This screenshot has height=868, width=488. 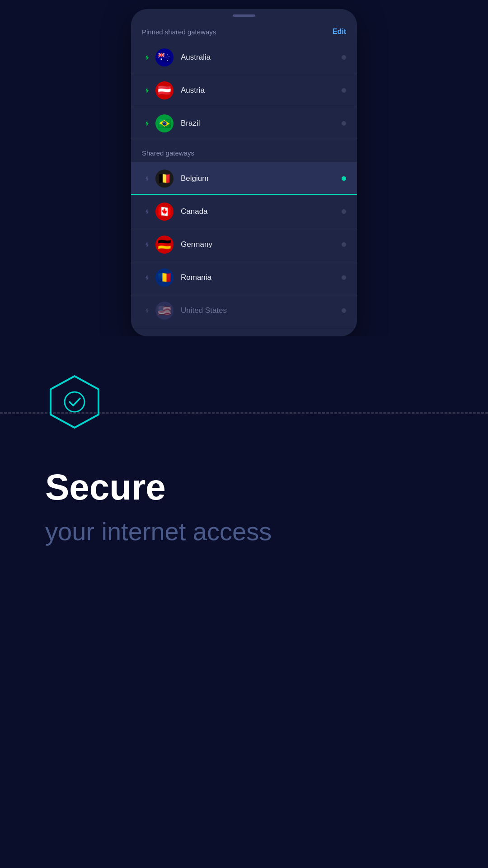 I want to click on status-dot-canada, so click(x=344, y=212).